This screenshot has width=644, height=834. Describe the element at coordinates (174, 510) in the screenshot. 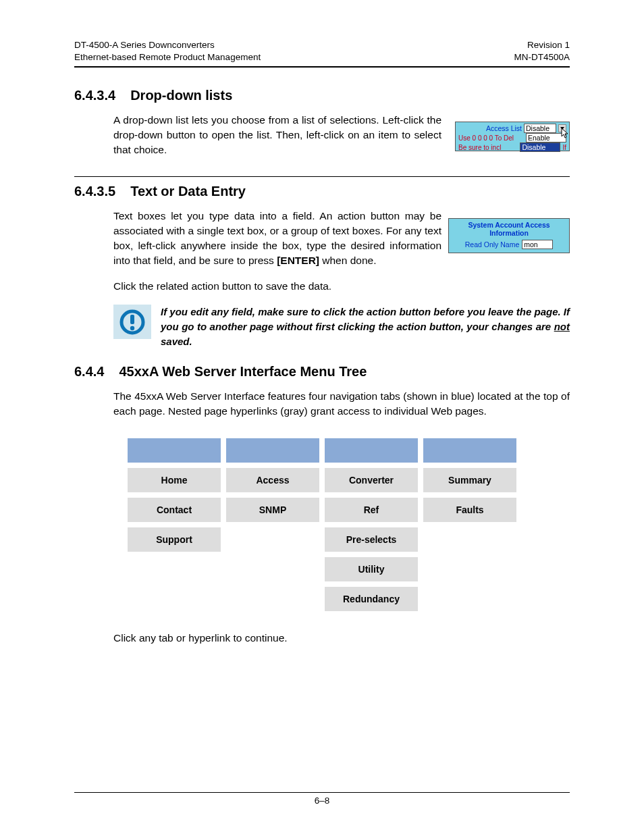

I see `link-contact: Contact` at that location.